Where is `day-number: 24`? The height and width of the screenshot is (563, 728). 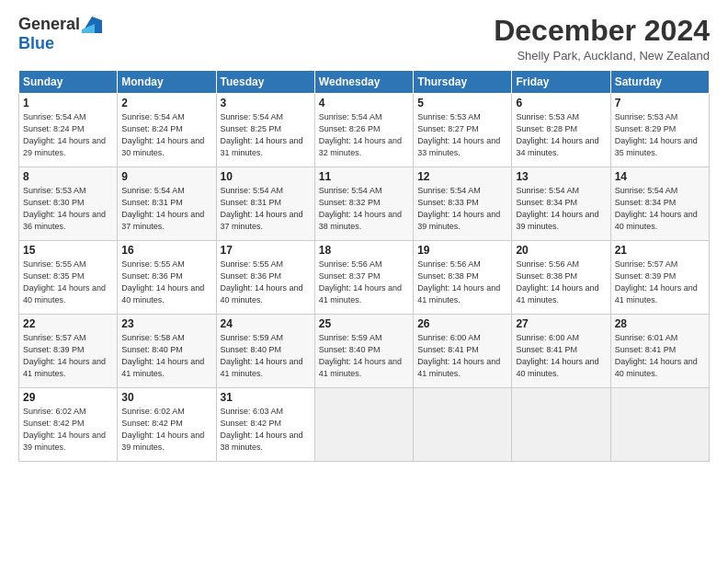 day-number: 24 is located at coordinates (266, 324).